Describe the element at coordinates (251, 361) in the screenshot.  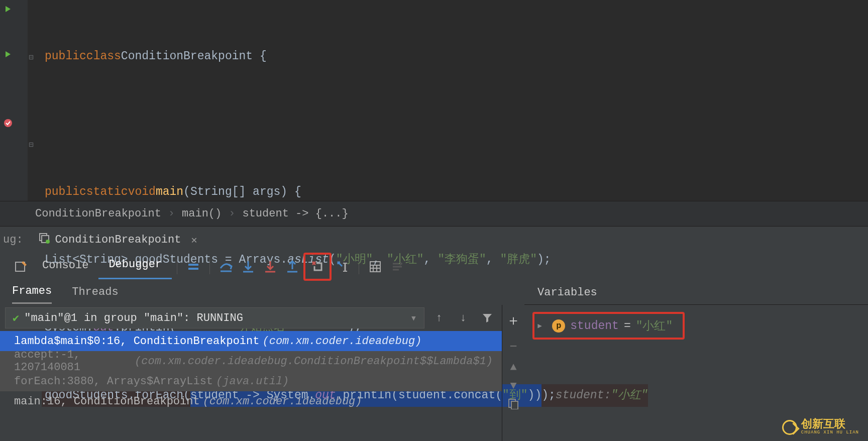
I see `stack-frame: accept:-1, 1207140081(com.xm.coder.idead…` at that location.